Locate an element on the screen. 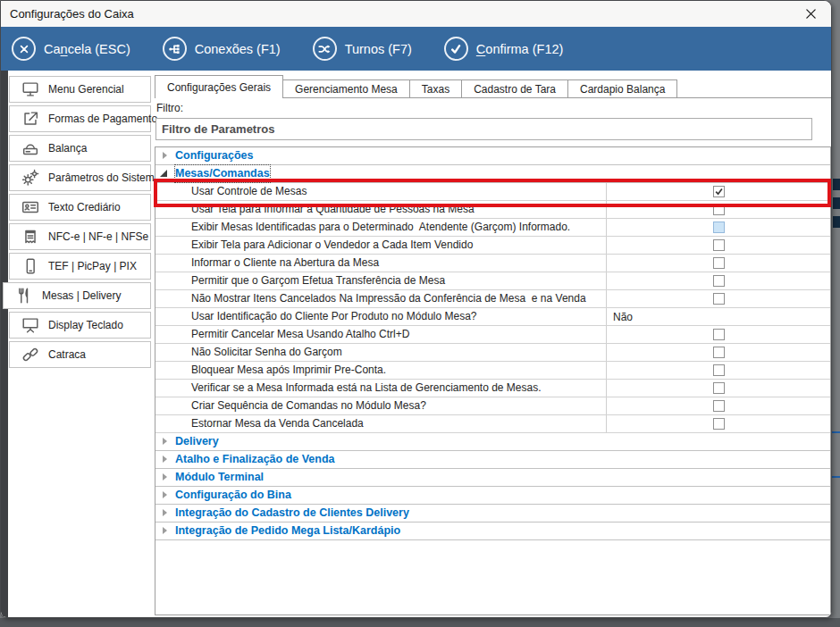 The width and height of the screenshot is (840, 627). tree-section-atalho-e-finaliza-o-de-venda: Atalho e Finalização de Venda is located at coordinates (493, 460).